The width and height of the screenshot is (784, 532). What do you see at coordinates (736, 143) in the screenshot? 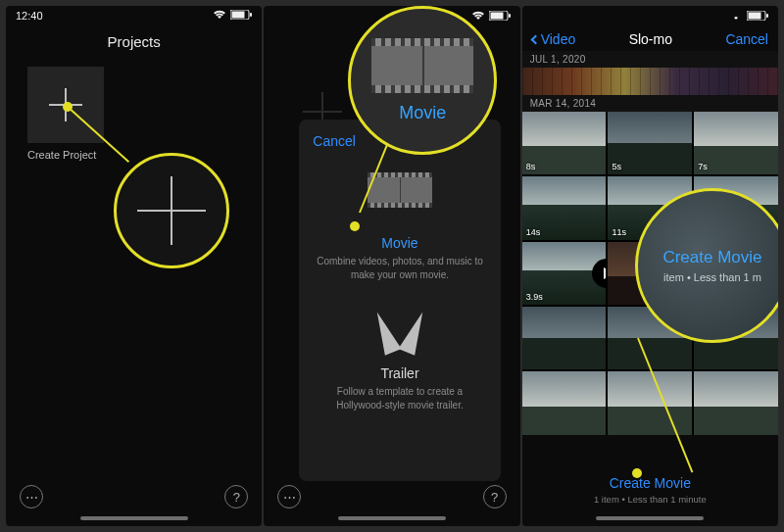
I see `video-thumb: 7s` at bounding box center [736, 143].